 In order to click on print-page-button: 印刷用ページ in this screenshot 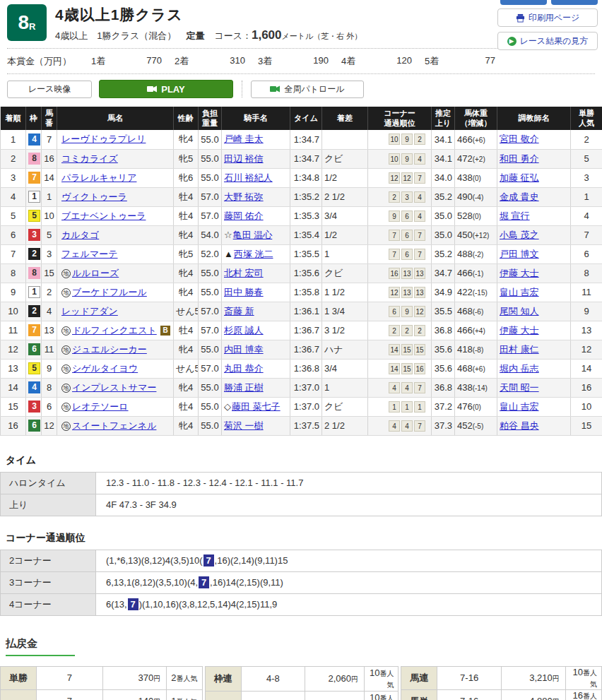, I will do `click(548, 18)`.